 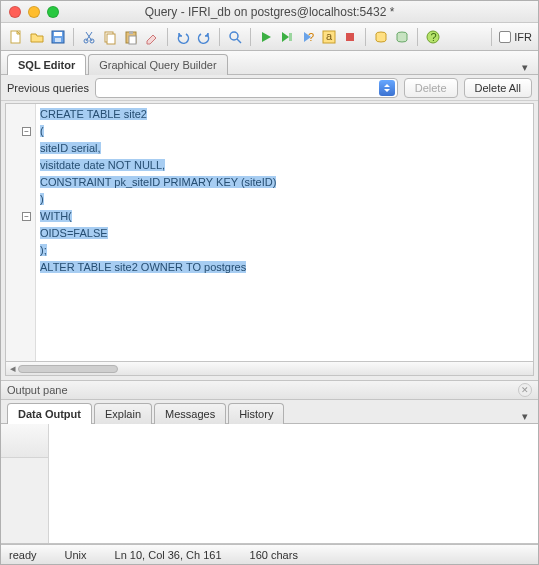 What do you see at coordinates (516, 37) in the screenshot?
I see `scratchpad-toggle: IFR` at bounding box center [516, 37].